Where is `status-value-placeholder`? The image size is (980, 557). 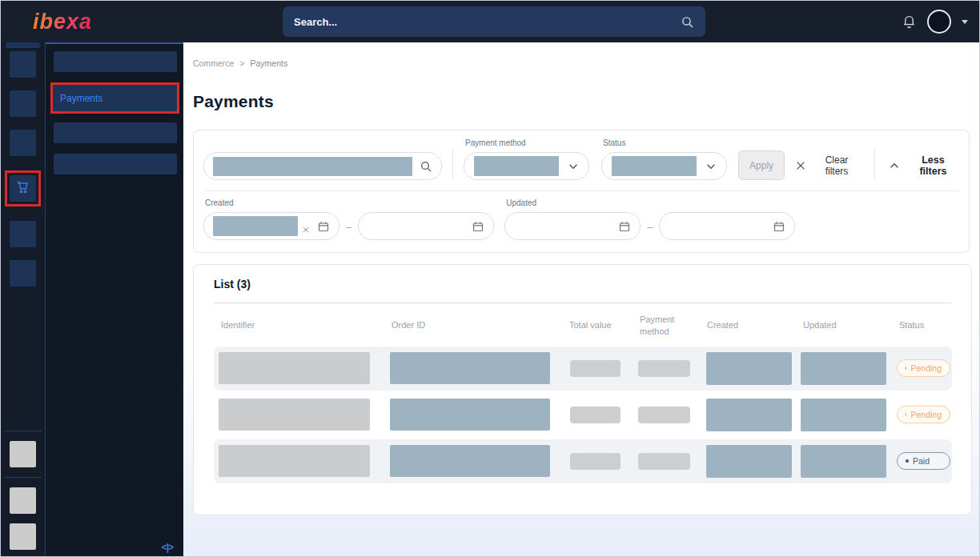 status-value-placeholder is located at coordinates (654, 166).